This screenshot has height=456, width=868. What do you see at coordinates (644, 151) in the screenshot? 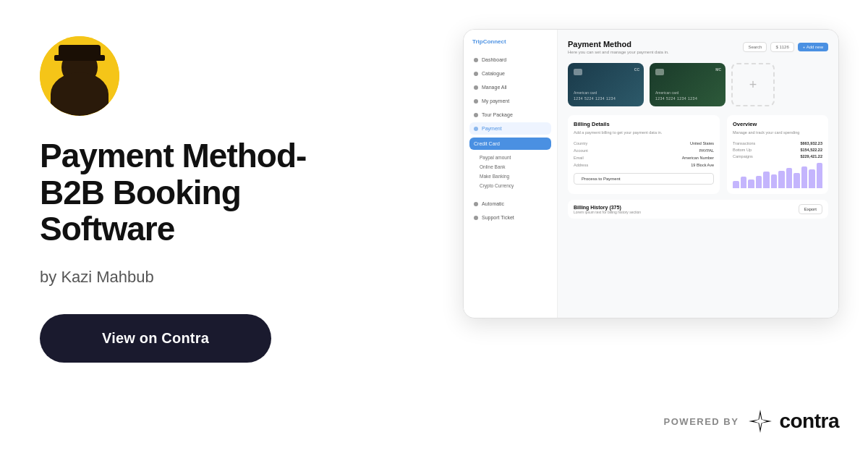
I see `field-account: Account PAYPAL` at bounding box center [644, 151].